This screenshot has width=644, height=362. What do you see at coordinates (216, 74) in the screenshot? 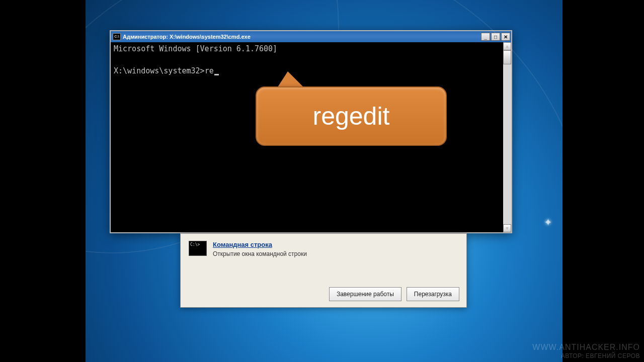
I see `cmd-cursor` at bounding box center [216, 74].